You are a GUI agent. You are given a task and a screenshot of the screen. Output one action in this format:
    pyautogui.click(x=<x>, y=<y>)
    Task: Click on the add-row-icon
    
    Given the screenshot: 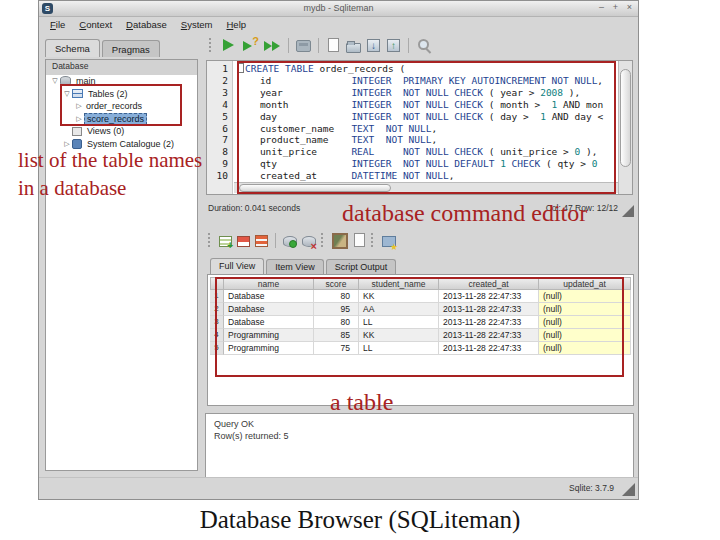 What is the action you would take?
    pyautogui.click(x=226, y=242)
    